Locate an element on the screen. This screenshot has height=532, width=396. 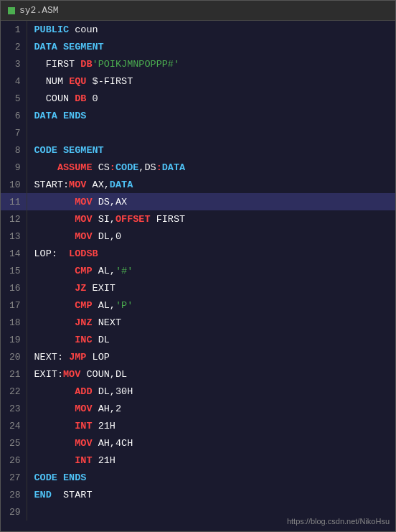
table-row: 22 ADD DL,30H is located at coordinates (198, 391).